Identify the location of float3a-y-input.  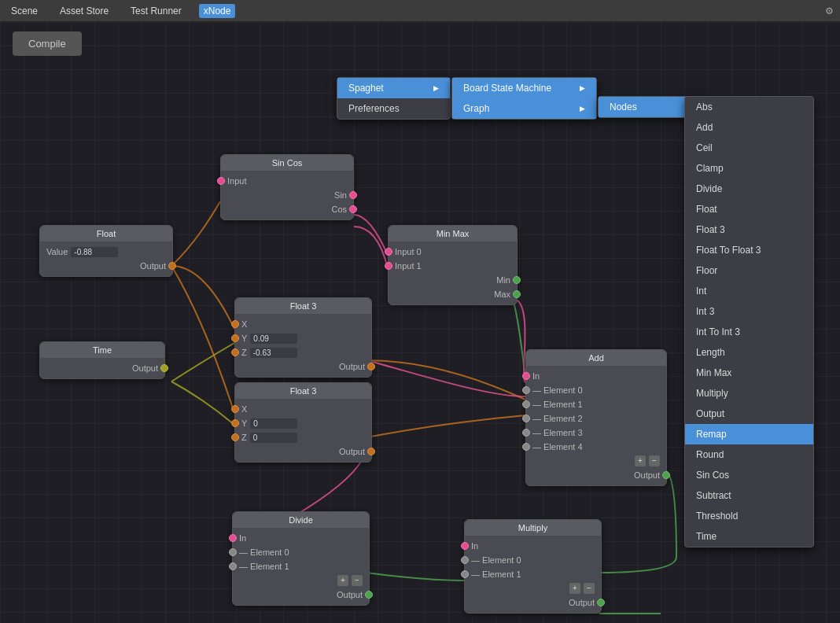
(274, 338).